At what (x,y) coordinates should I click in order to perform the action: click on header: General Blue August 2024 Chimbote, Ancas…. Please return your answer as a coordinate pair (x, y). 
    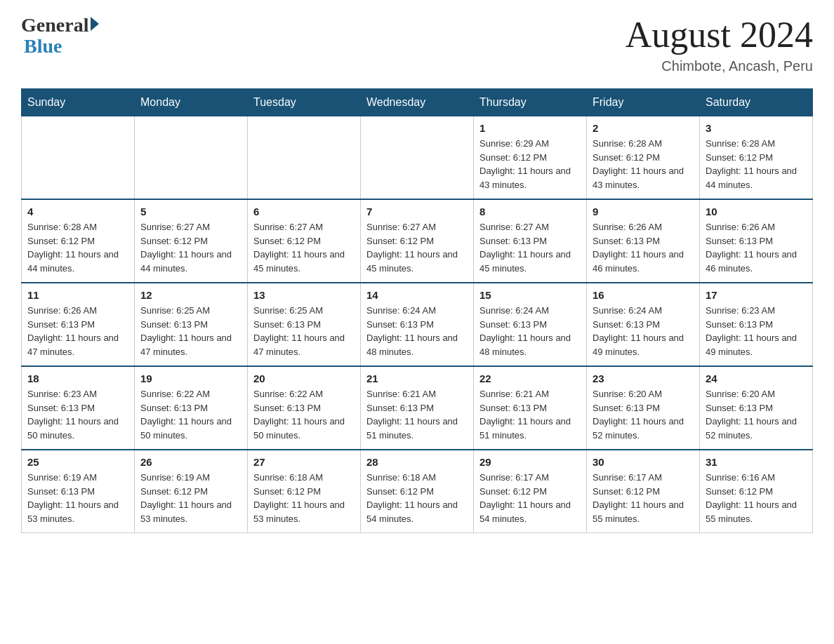
    Looking at the image, I should click on (417, 44).